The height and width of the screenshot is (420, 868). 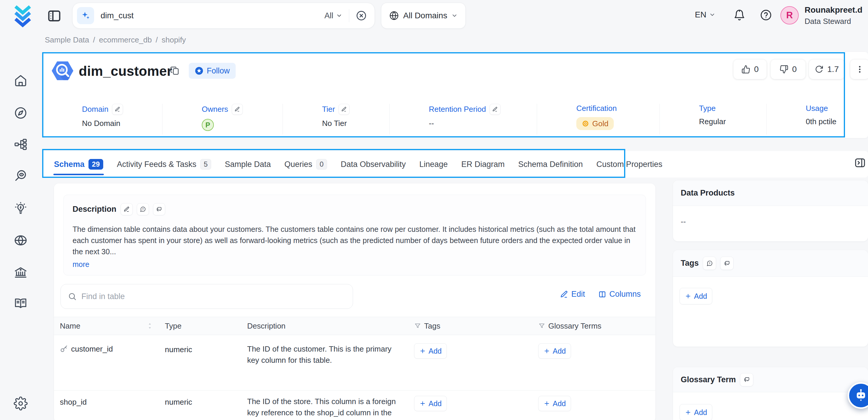 What do you see at coordinates (710, 263) in the screenshot?
I see `request-tags-button: ?` at bounding box center [710, 263].